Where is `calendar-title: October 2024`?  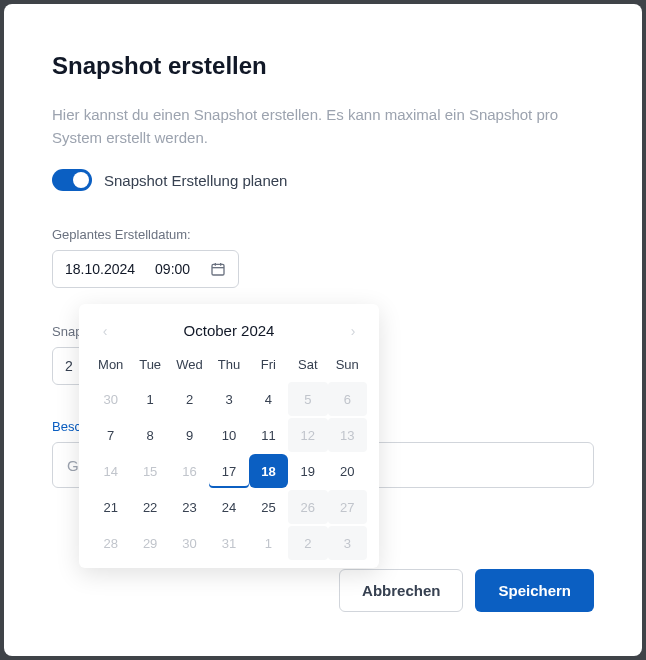
calendar-title: October 2024 is located at coordinates (230, 330).